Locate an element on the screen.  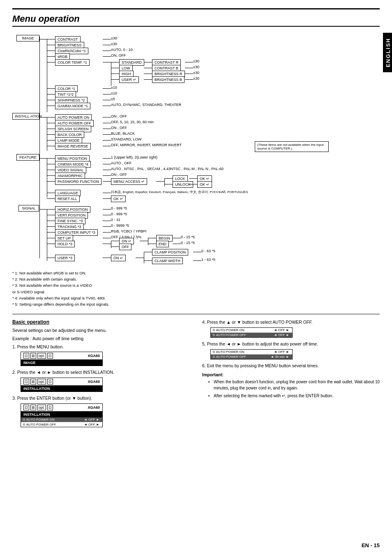
val-tint: ±10 is located at coordinates (114, 93).